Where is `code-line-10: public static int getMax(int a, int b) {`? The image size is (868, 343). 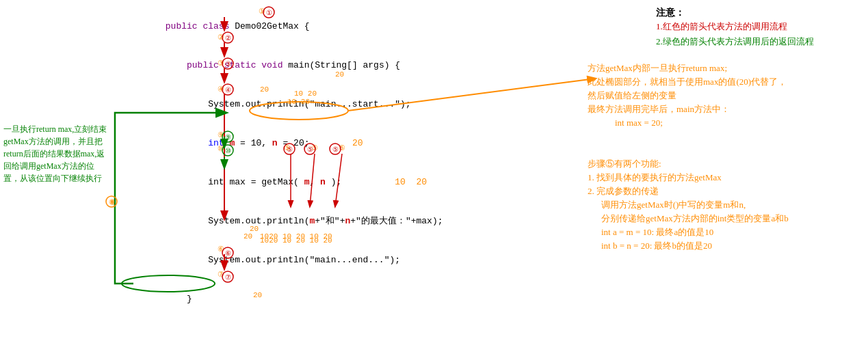 code-line-10: public static int getMax(int a, int b) { is located at coordinates (311, 338).